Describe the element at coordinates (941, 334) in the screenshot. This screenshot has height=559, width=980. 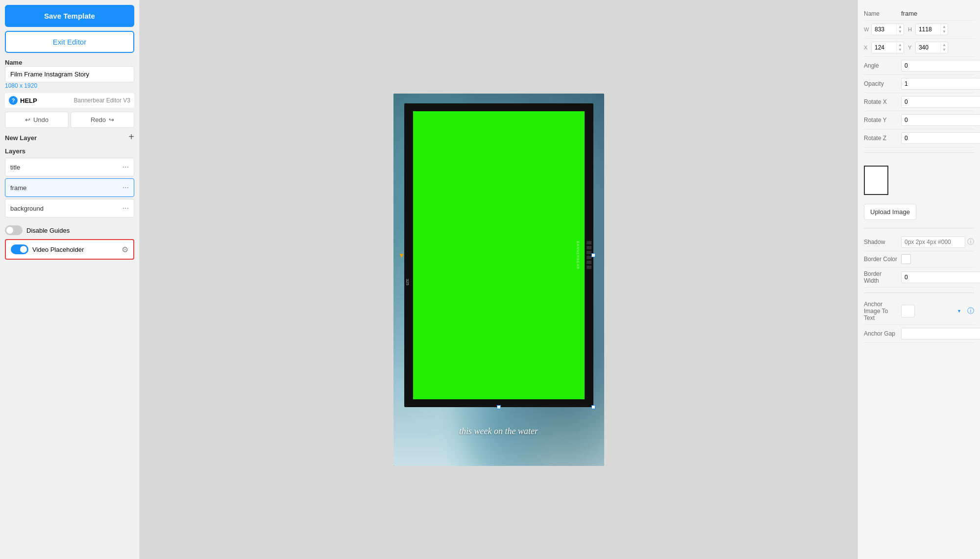
I see `anchor-gap-input-wrapper: ▲ ▼` at that location.